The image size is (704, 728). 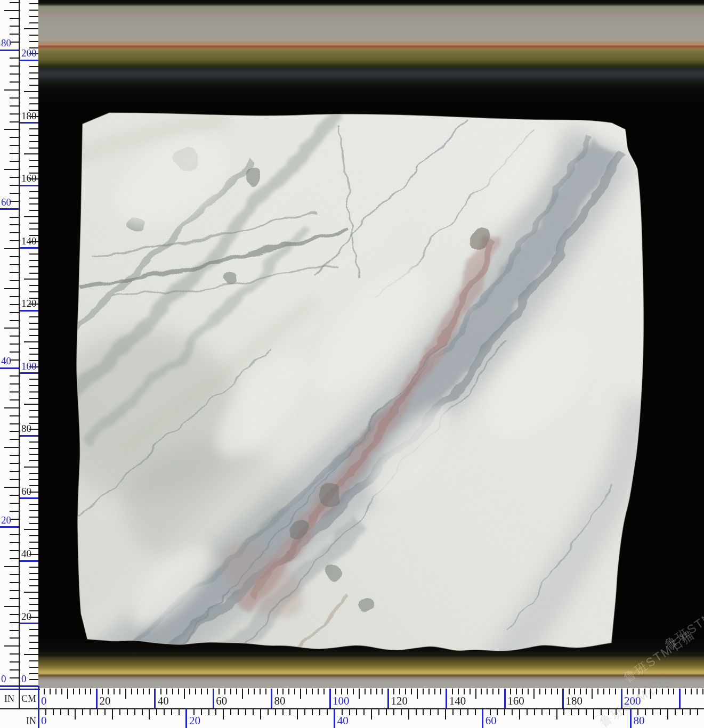 What do you see at coordinates (29, 699) in the screenshot?
I see `unit-label-cm: CM` at bounding box center [29, 699].